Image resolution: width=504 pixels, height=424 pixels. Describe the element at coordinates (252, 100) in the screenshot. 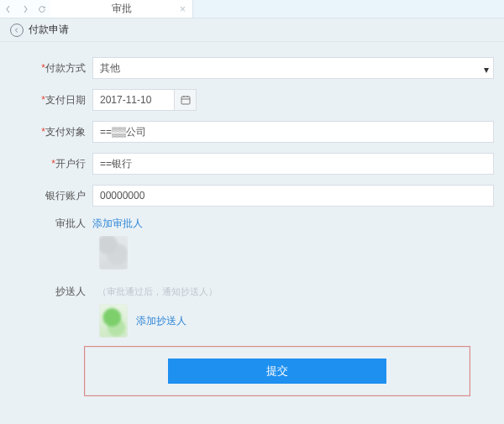

I see `row-pay-date: *支付日期` at that location.